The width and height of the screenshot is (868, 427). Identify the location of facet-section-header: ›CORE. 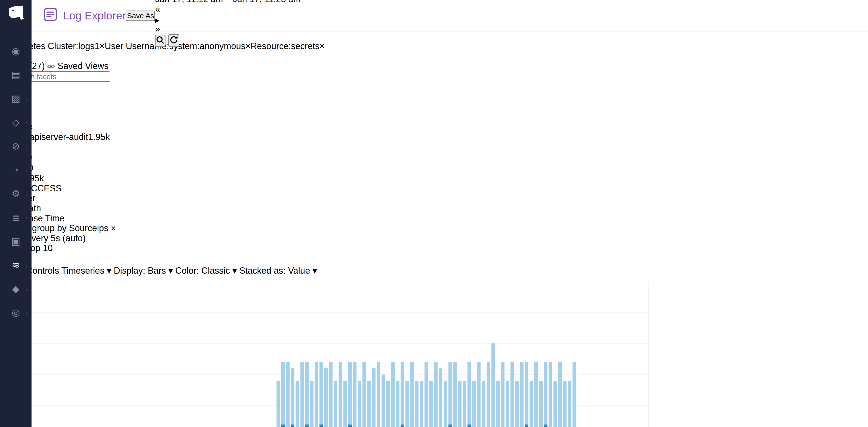
(434, 87).